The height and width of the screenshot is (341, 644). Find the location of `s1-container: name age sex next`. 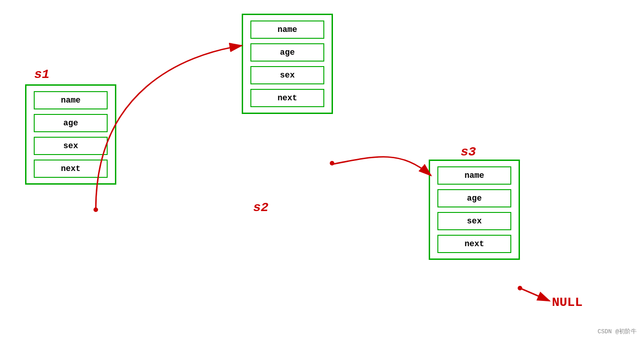

s1-container: name age sex next is located at coordinates (71, 134).